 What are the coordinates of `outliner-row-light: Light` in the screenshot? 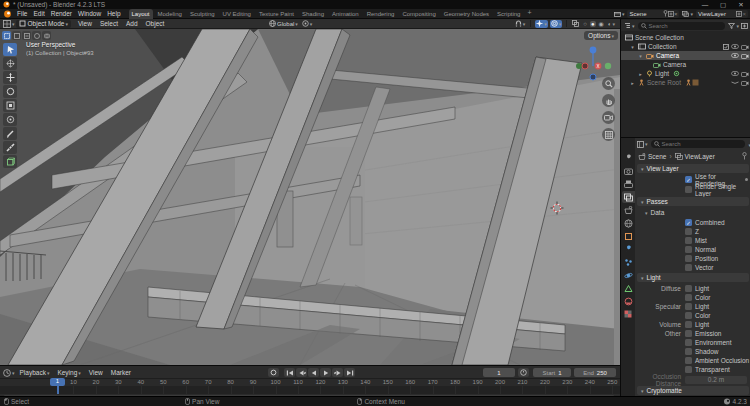 It's located at (686, 74).